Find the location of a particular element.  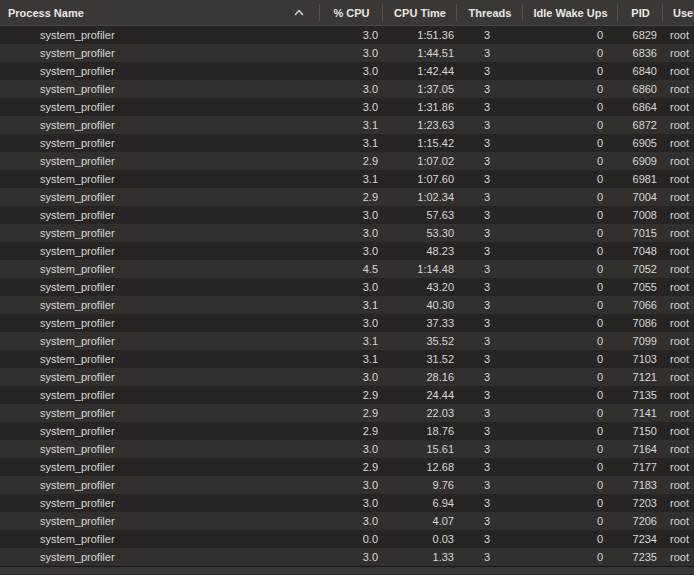

pid-cell: 7008 is located at coordinates (640, 215).